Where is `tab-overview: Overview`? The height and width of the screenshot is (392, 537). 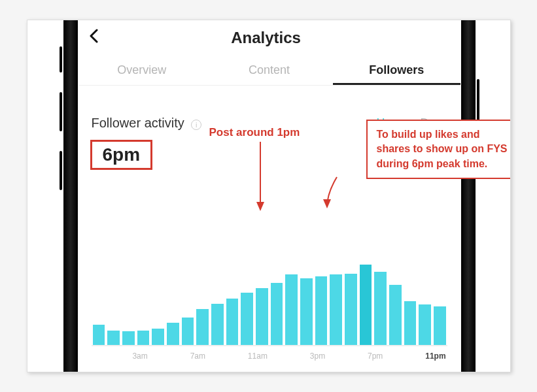 tab-overview: Overview is located at coordinates (143, 71).